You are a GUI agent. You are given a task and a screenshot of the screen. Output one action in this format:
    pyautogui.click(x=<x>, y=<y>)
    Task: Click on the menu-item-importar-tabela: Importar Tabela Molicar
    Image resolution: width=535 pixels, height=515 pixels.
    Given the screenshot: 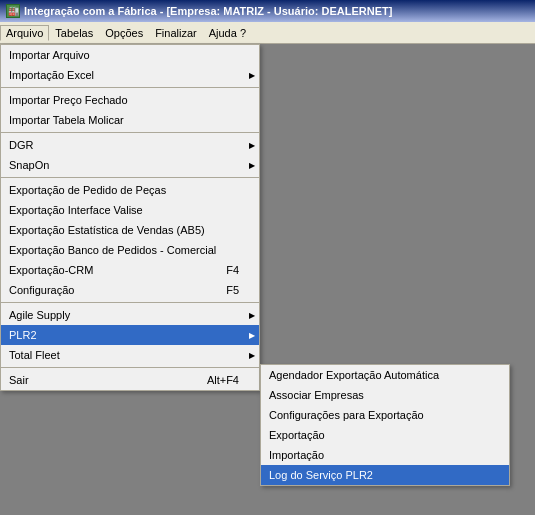 What is the action you would take?
    pyautogui.click(x=130, y=120)
    